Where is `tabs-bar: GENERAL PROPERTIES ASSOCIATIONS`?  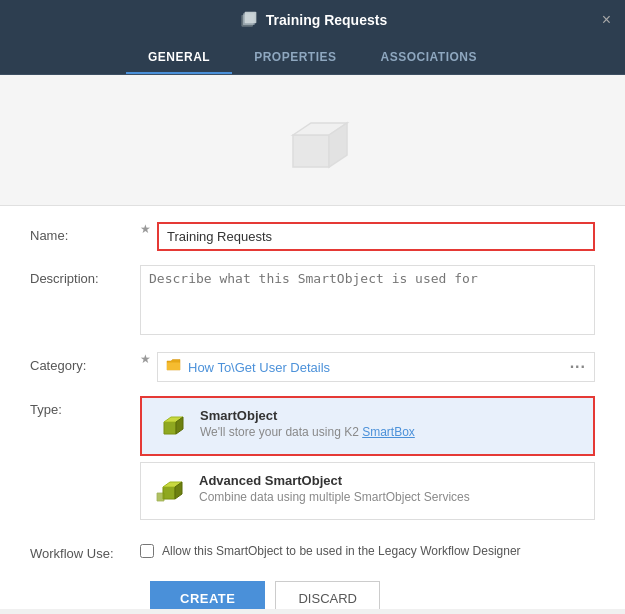
tabs-bar: GENERAL PROPERTIES ASSOCIATIONS is located at coordinates (312, 58).